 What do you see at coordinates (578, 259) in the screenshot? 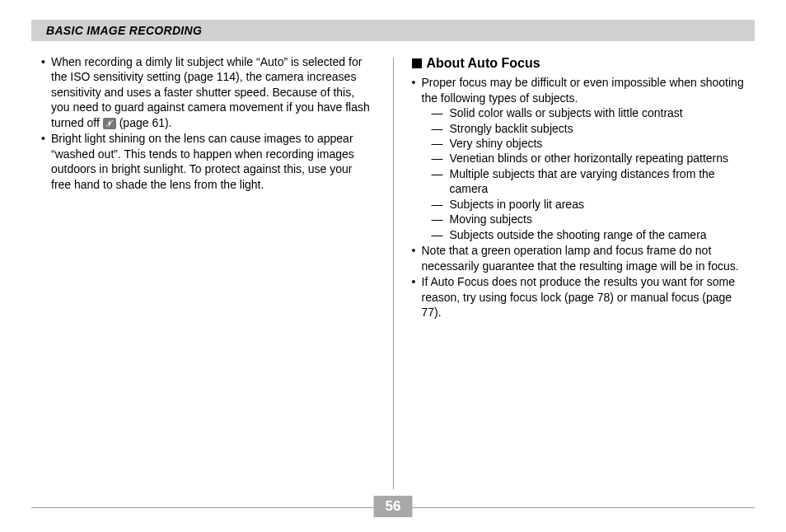
I see `bullet-item: • Note that a green operation lamp and f…` at bounding box center [578, 259].